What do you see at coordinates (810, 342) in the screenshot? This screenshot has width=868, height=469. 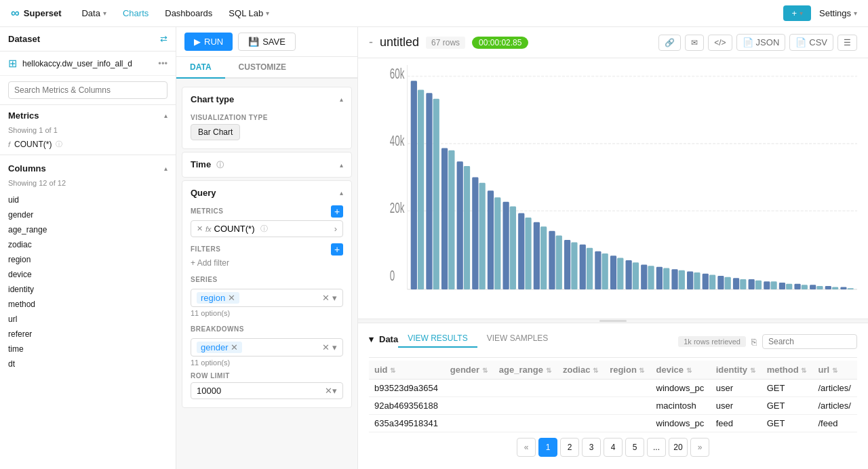 I see `data-search-input` at bounding box center [810, 342].